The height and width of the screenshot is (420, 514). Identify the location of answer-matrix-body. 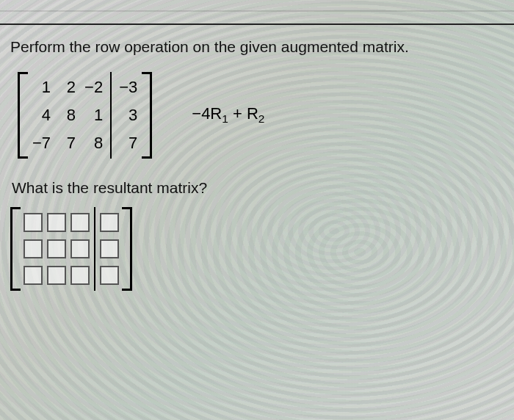
(71, 249).